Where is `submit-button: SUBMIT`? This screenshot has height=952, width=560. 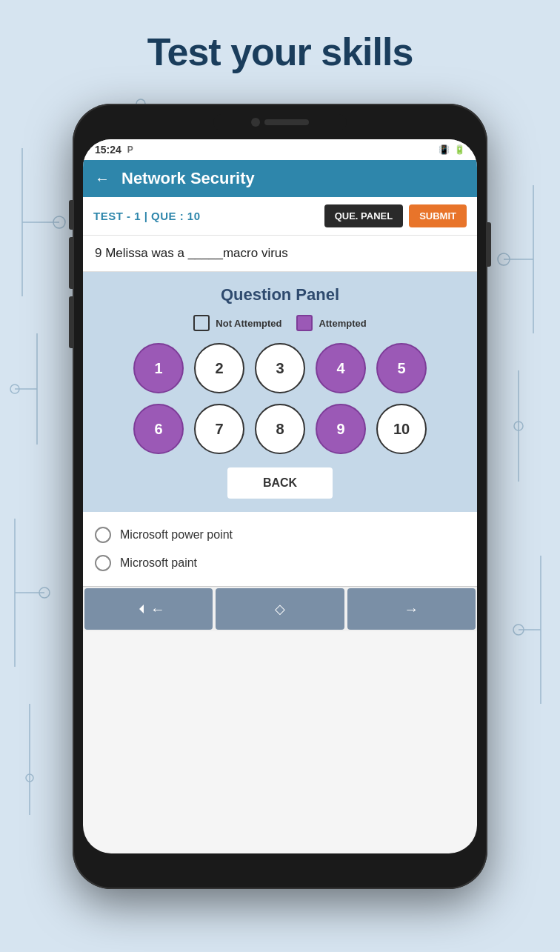 submit-button: SUBMIT is located at coordinates (438, 216).